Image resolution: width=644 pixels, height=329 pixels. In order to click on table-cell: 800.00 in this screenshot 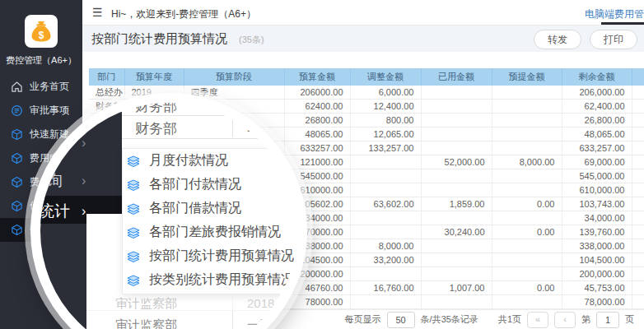, I will do `click(385, 120)`.